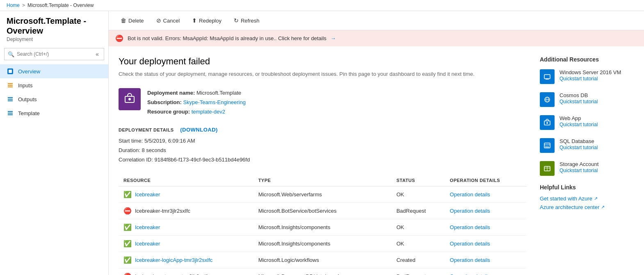 The image size is (644, 275). What do you see at coordinates (130, 99) in the screenshot?
I see `deployment-icon` at bounding box center [130, 99].